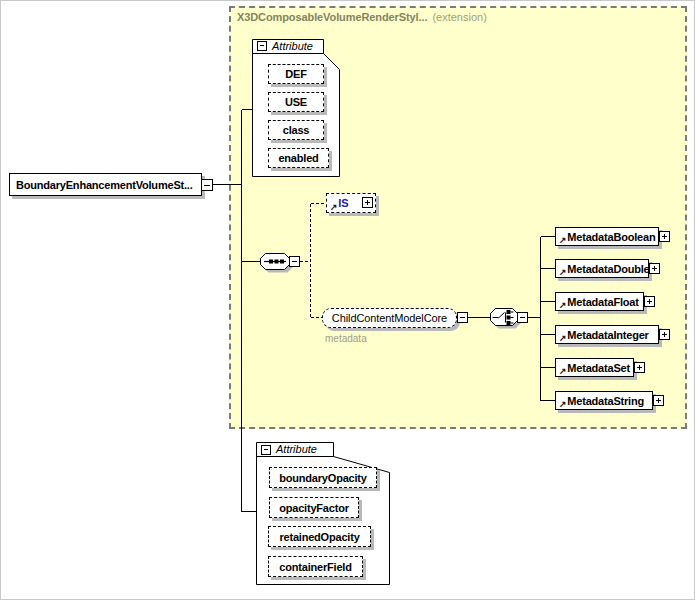  I want to click on element-metadatadouble: ↗ MetadataDouble, so click(602, 268).